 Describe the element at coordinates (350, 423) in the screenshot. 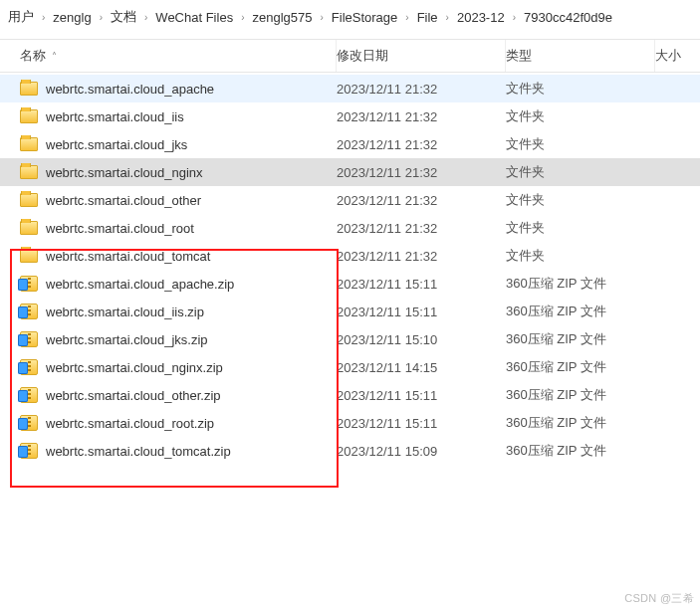

I see `file-row: webrtc.smartai.cloud_root.zip2023/12/11 …` at that location.